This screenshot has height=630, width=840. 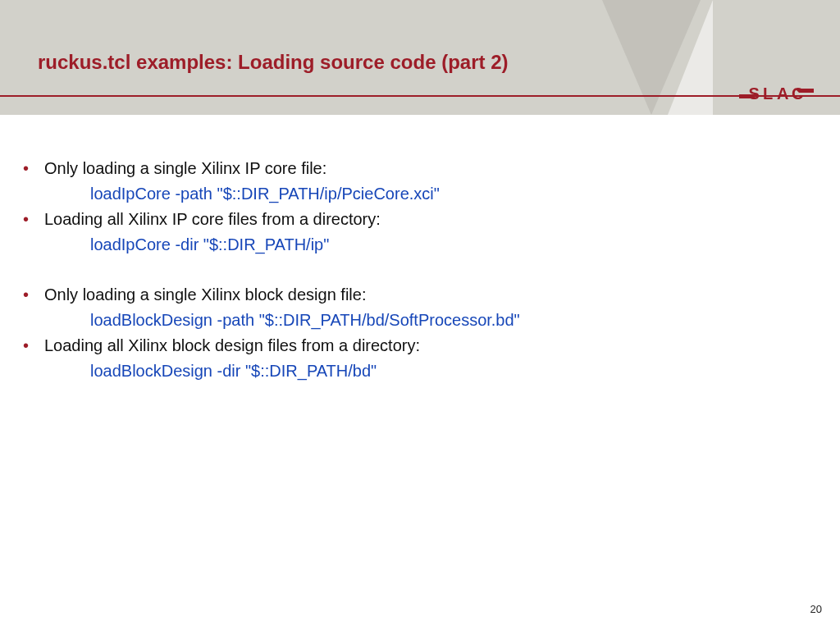 I want to click on code-line: loadBlockDesign -dir "$::DIR_PATH/bd", so click(x=442, y=371).